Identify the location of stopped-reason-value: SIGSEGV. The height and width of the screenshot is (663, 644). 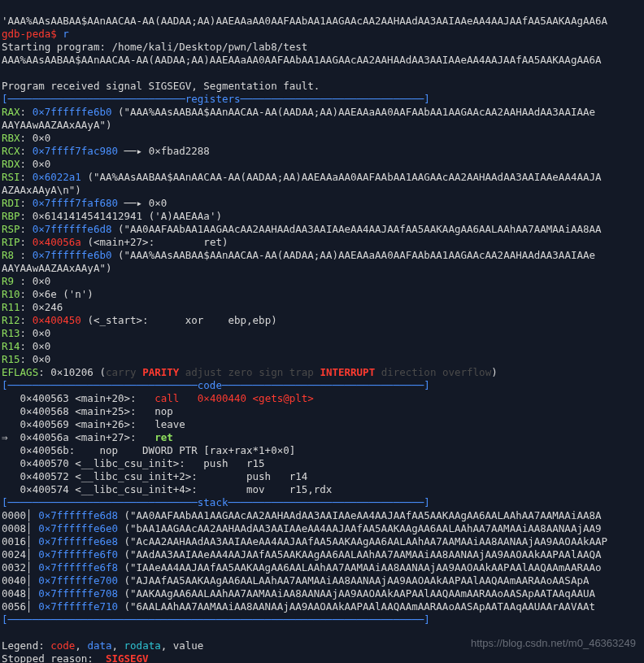
(127, 657).